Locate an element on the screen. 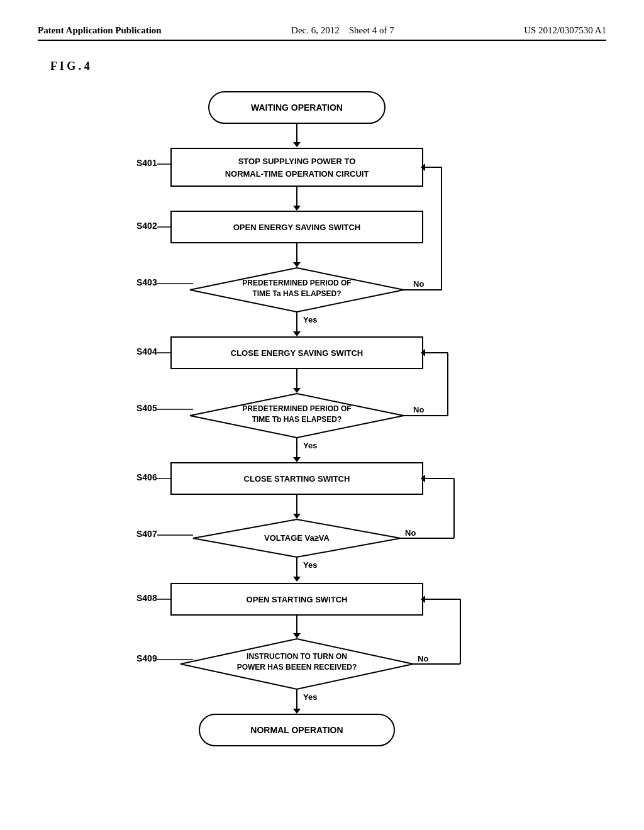 The height and width of the screenshot is (830, 644). svg-text: OPEN STARTING SWITCH is located at coordinates (297, 600).